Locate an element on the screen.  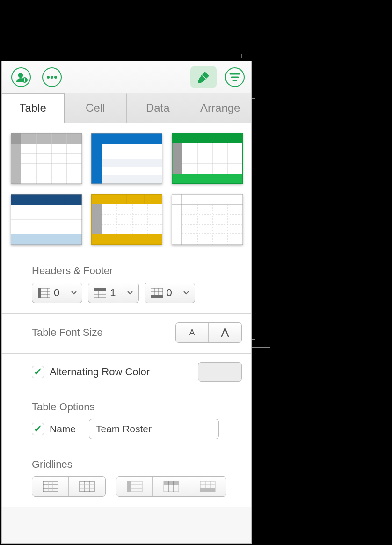
header-col-gridlines-icon is located at coordinates (135, 487).